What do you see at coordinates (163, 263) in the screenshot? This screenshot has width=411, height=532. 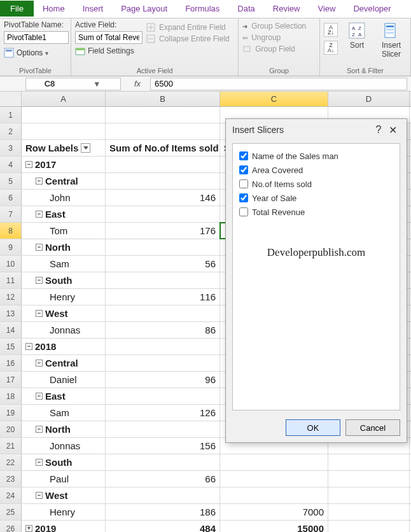 I see `pivot-value-cell: 56` at bounding box center [163, 263].